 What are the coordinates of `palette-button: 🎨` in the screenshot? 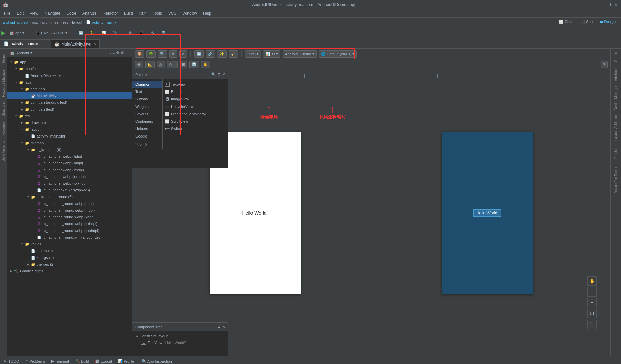 It's located at (140, 54).